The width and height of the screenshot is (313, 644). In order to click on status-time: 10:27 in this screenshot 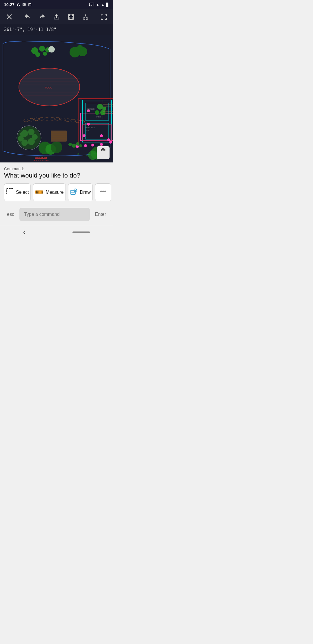, I will do `click(9, 5)`.